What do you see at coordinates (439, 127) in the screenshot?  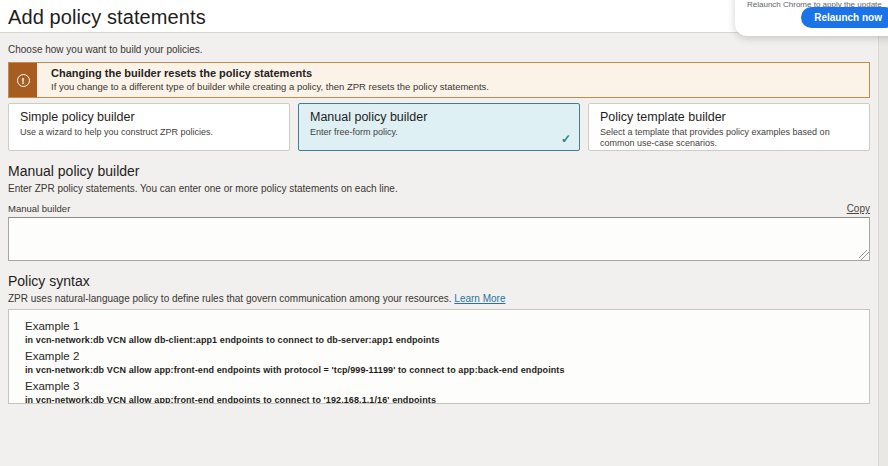 I see `card-manual-policy-builder: Manual policy builder Enter free-form po…` at bounding box center [439, 127].